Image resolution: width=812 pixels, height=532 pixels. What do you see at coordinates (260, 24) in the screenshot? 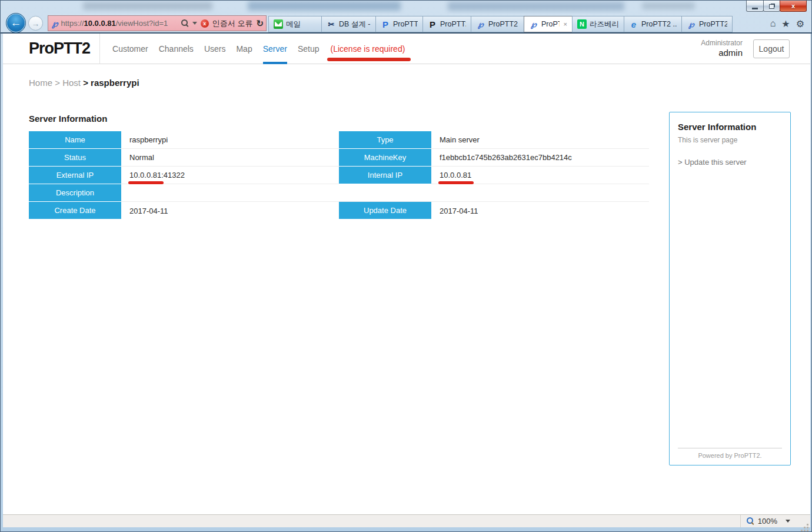
I see `refresh-icon: ↻` at bounding box center [260, 24].